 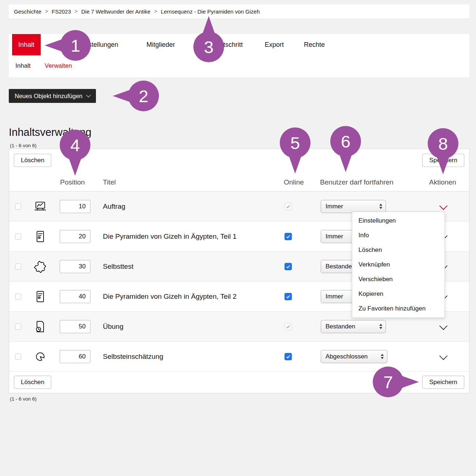 I want to click on breadcrumb-item: Geschichte, so click(x=28, y=12).